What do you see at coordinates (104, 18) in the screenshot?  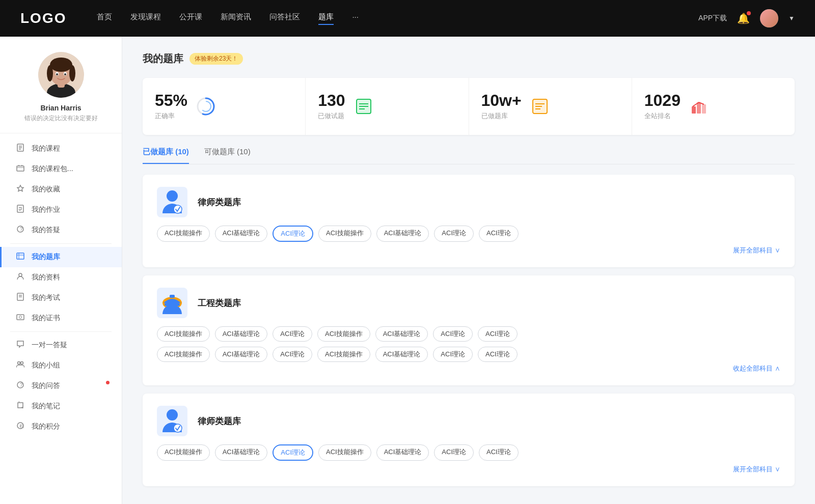 I see `nav-home: 首页` at bounding box center [104, 18].